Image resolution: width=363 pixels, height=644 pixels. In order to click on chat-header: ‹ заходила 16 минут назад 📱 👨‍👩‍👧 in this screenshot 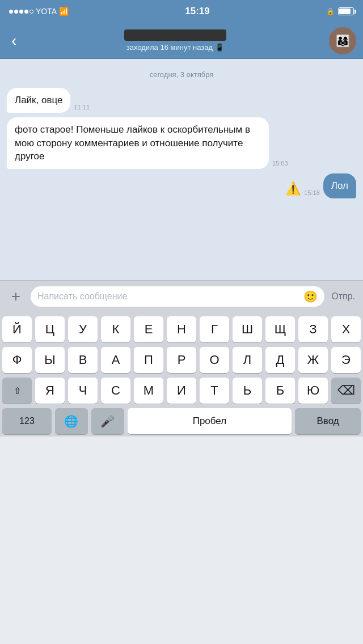, I will do `click(182, 41)`.